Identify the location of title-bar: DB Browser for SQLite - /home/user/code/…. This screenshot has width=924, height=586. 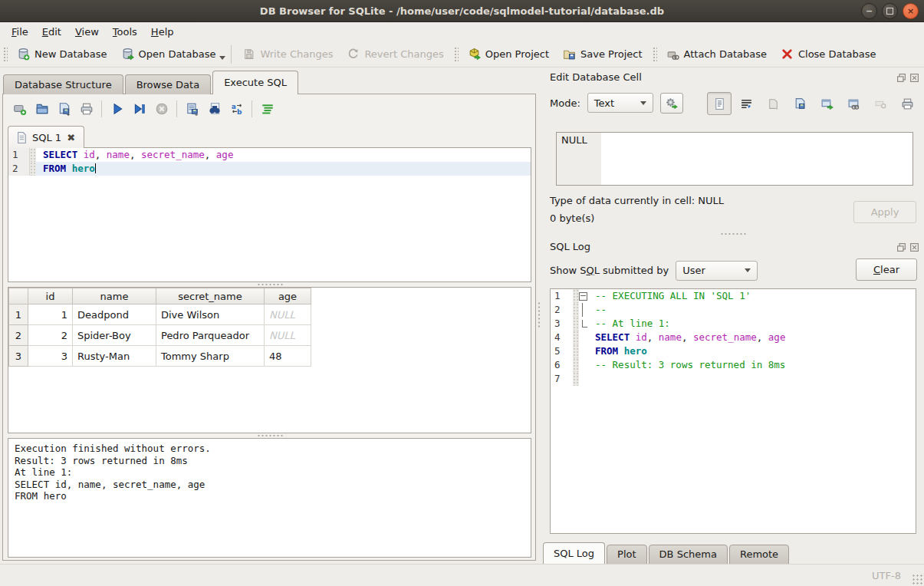
(462, 11).